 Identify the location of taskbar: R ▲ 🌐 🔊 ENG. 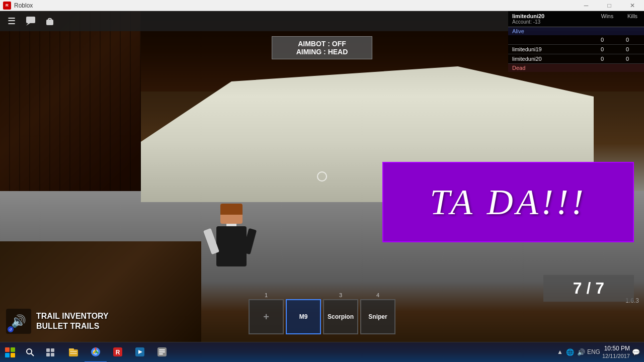
(322, 352).